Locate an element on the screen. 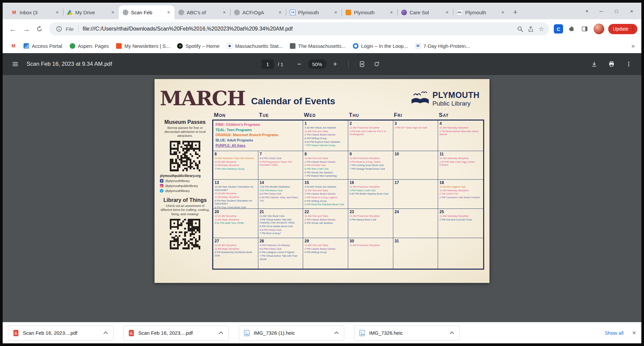 Image resolution: width=644 pixels, height=346 pixels. downloads-bar-close-icon: × is located at coordinates (634, 333).